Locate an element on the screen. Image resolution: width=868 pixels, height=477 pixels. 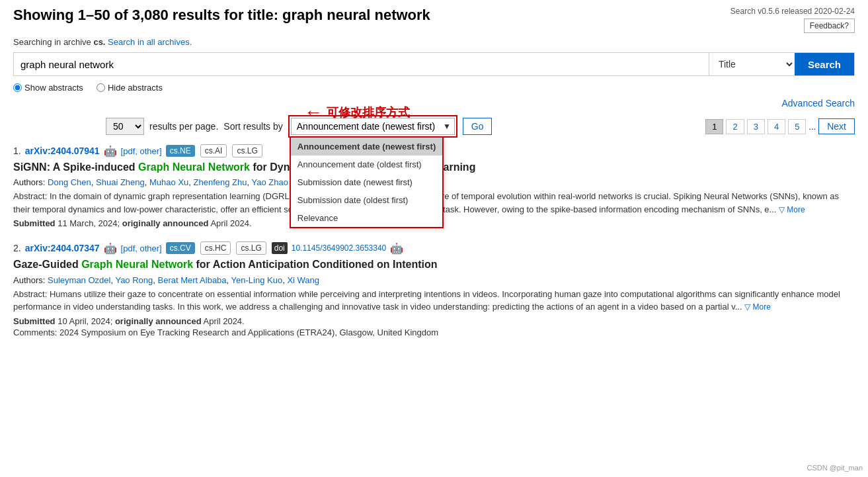
author-shuai-zheng: Shuai Zheng is located at coordinates (120, 183).